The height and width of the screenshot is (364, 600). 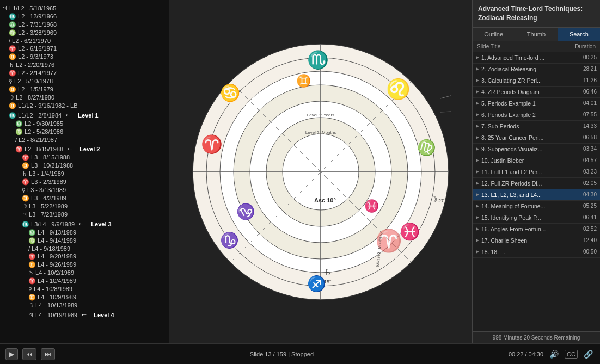 What do you see at coordinates (84, 289) in the screenshot?
I see `left-panel-entry: ☿ L4 - 10/8/1989` at bounding box center [84, 289].